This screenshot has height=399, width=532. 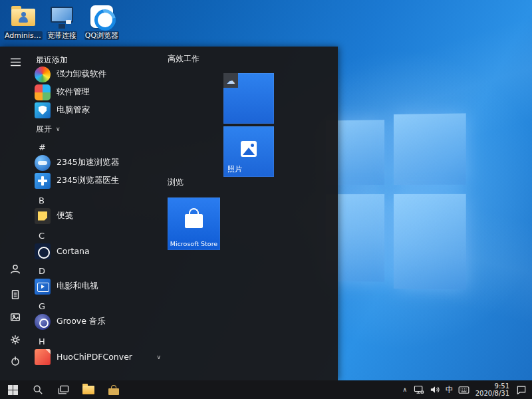 What do you see at coordinates (44, 129) in the screenshot?
I see `expand-label: 展开` at bounding box center [44, 129].